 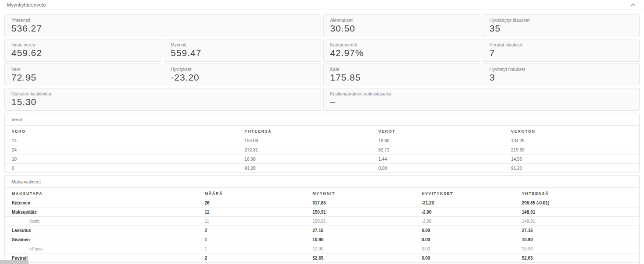 What do you see at coordinates (561, 20) in the screenshot?
I see `stat-label: Hyväksytyt tilaukset` at bounding box center [561, 20].